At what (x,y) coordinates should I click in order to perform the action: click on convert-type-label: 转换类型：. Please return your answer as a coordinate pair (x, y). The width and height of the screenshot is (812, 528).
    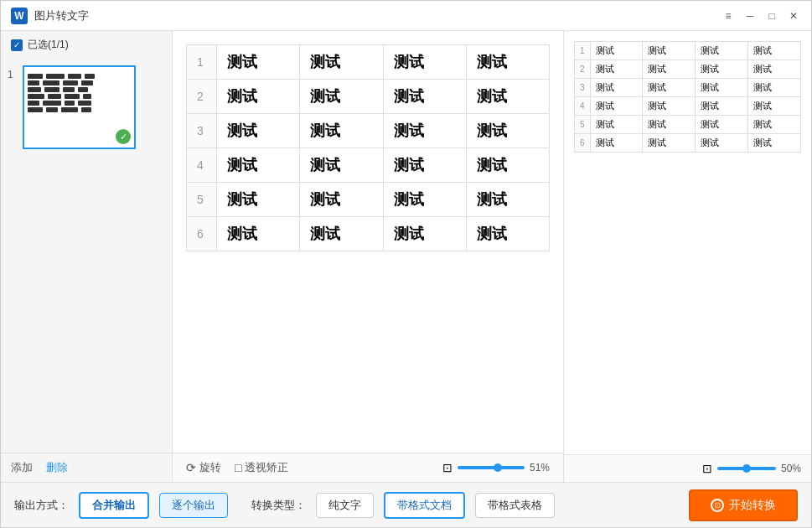
    Looking at the image, I should click on (278, 505).